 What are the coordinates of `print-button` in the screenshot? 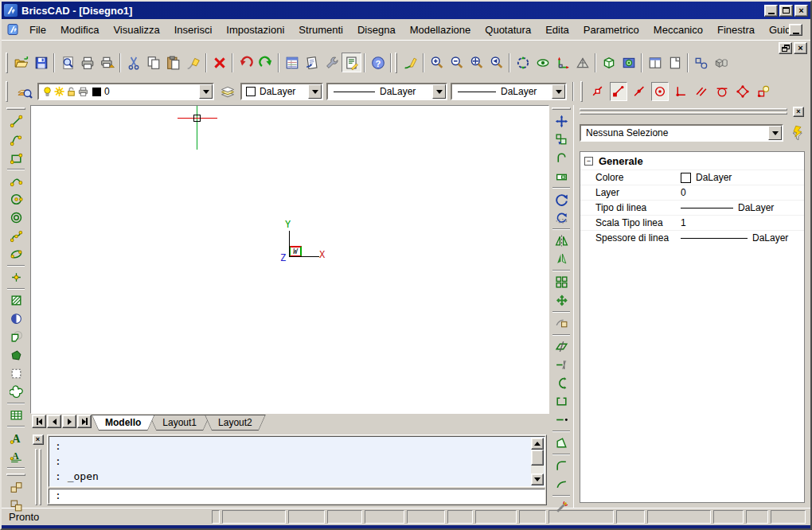 It's located at (88, 62).